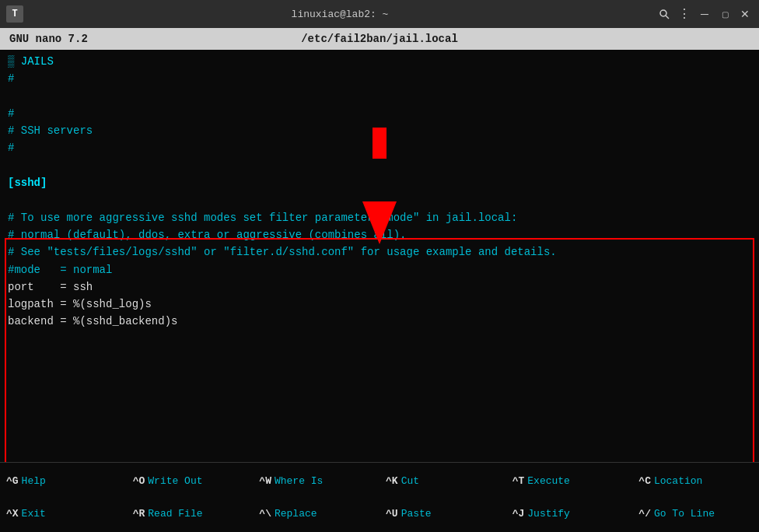  What do you see at coordinates (443, 513) in the screenshot?
I see `shortcut-paste: ^U Paste` at bounding box center [443, 513].